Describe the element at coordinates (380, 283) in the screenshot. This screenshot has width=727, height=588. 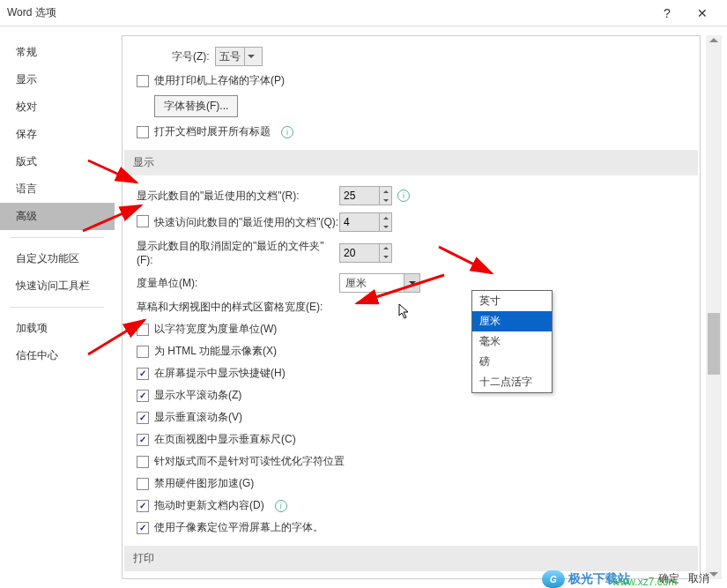
I see `measure-unit-select: 厘米` at that location.